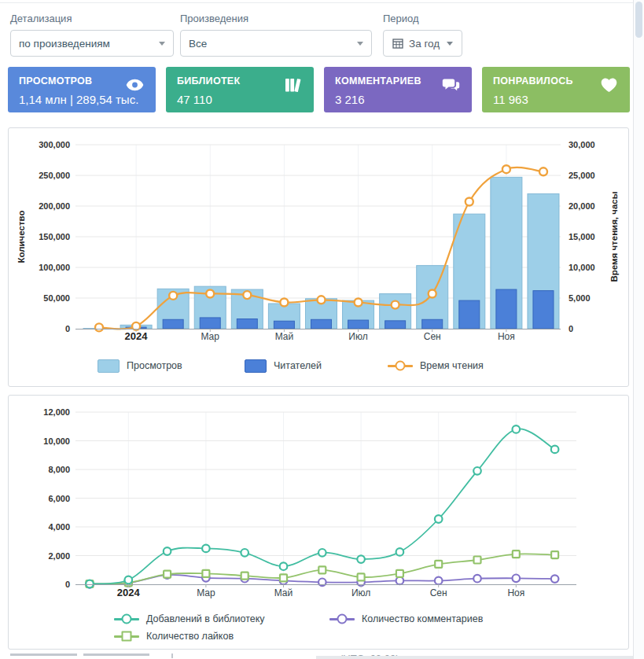  What do you see at coordinates (41, 19) in the screenshot?
I see `detalization-label: Детализация` at bounding box center [41, 19].